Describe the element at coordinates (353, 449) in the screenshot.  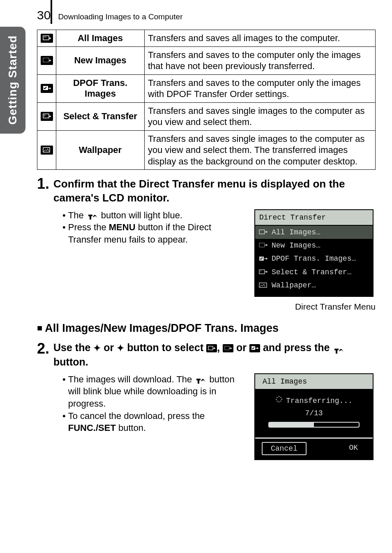
I see `ok-button: OK` at that location.